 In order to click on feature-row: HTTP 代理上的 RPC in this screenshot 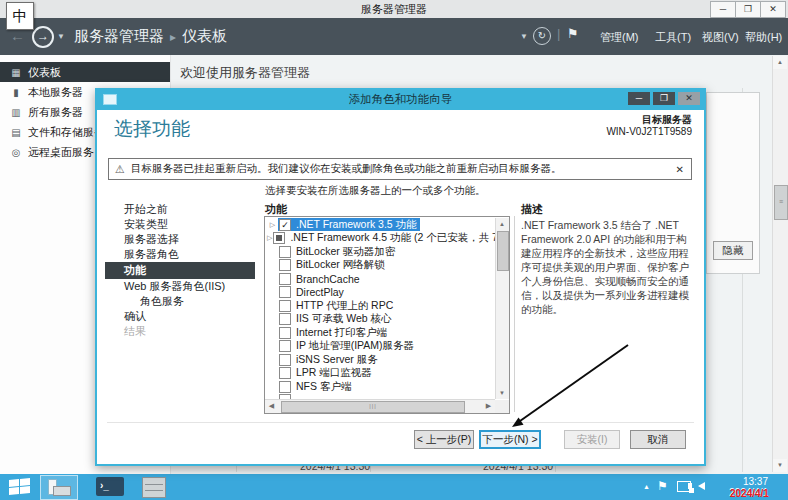, I will do `click(380, 306)`.